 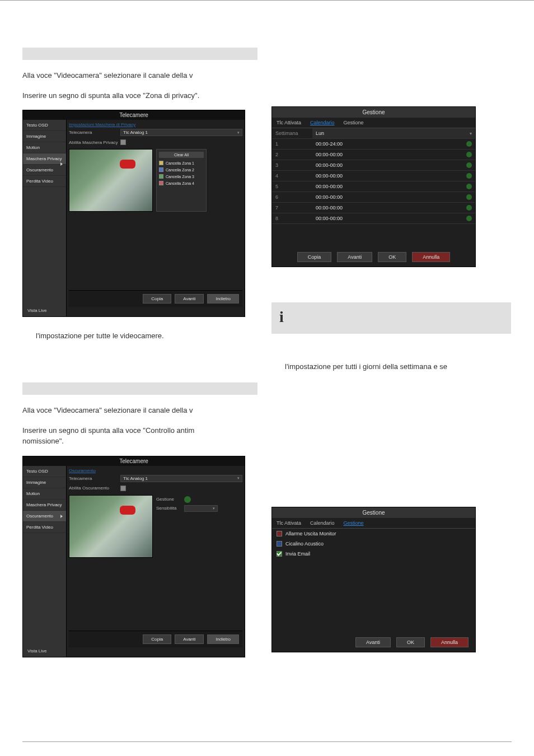 What do you see at coordinates (156, 124) in the screenshot?
I see `breadcrumb: Impostazioni Maschera di Privacy` at bounding box center [156, 124].